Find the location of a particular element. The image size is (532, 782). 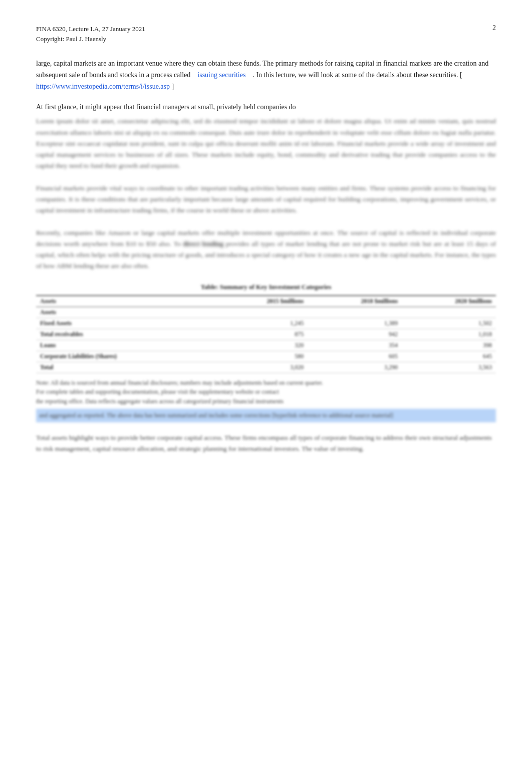

table-cell-value: 942 is located at coordinates (355, 334).